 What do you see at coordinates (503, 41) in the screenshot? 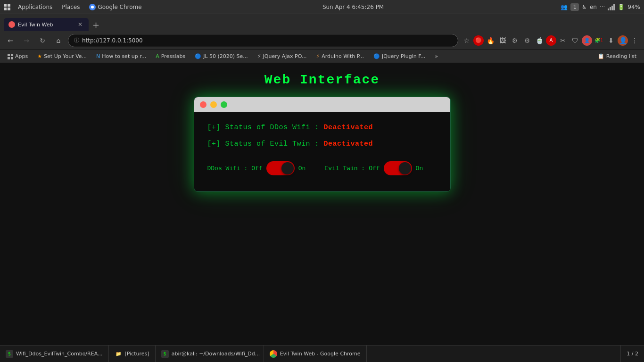
I see `addon3-icon: 🖼` at bounding box center [503, 41].